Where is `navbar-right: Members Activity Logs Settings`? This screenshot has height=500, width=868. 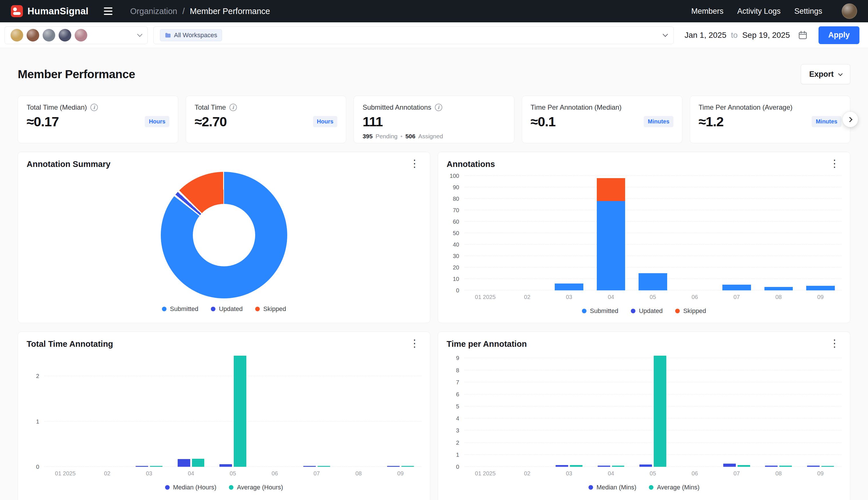 navbar-right: Members Activity Logs Settings is located at coordinates (774, 11).